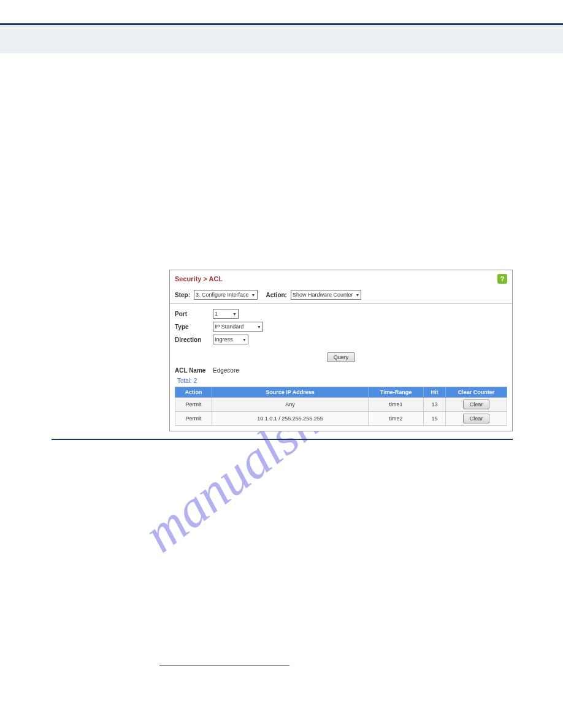 The image size is (563, 728). I want to click on help-icon: ?, so click(502, 279).